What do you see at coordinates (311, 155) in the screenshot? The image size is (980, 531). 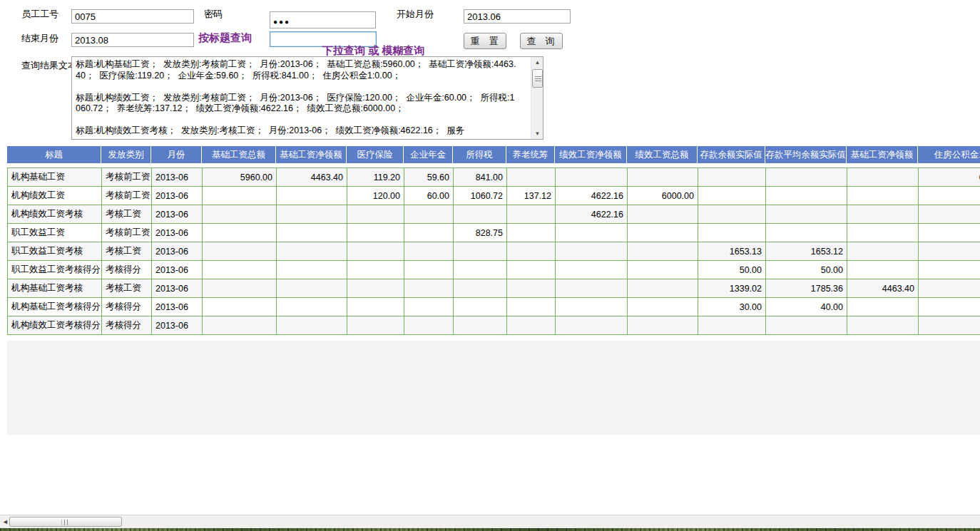 I see `column-header-4: 基础工资净领额` at bounding box center [311, 155].